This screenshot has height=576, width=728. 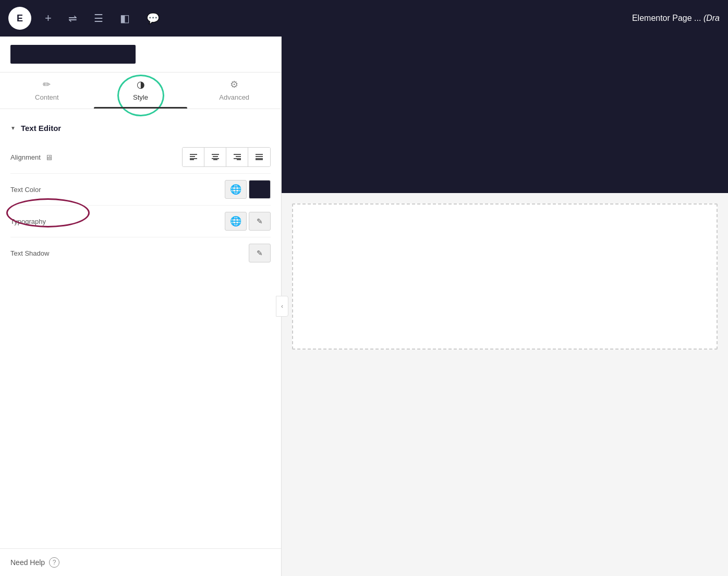 I want to click on tab-advanced: ⚙ Advanced, so click(x=234, y=94).